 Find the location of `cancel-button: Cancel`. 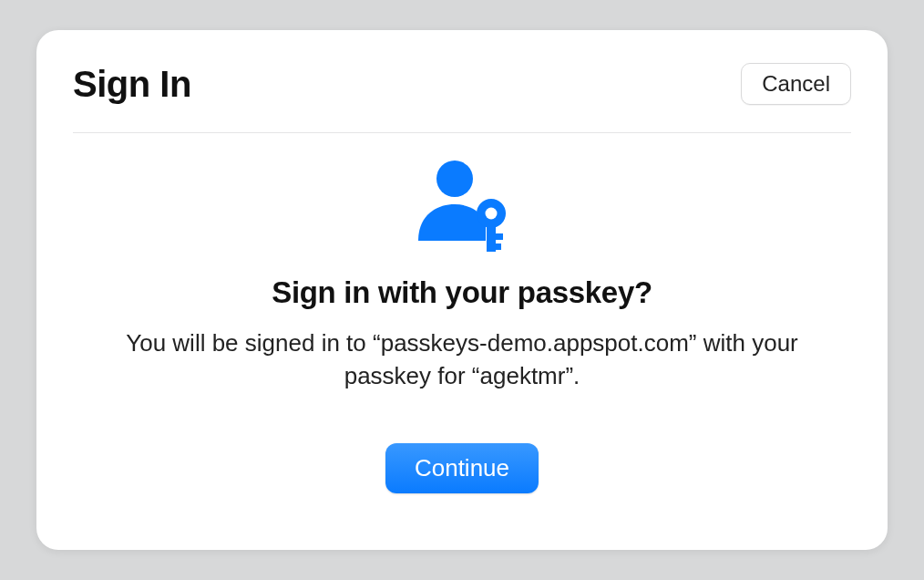

cancel-button: Cancel is located at coordinates (796, 84).